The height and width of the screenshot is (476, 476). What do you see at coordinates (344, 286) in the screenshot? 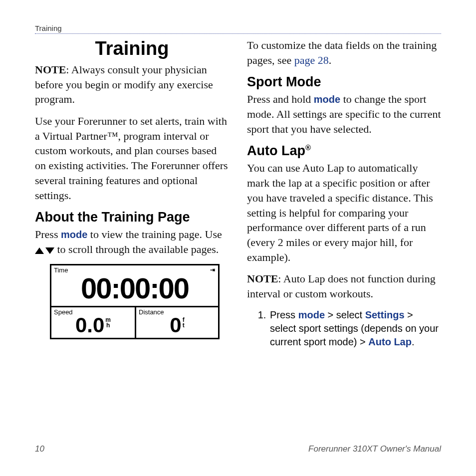
I see `auto-lap-note: NOTE: Auto Lap does not function during …` at bounding box center [344, 286].